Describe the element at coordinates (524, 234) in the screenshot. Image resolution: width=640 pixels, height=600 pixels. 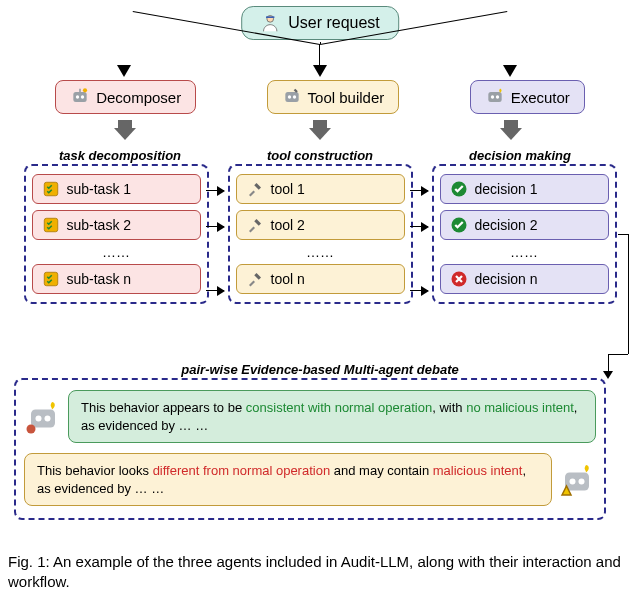
I see `group-decisions: decision 1 decision 2 …… decision n` at that location.